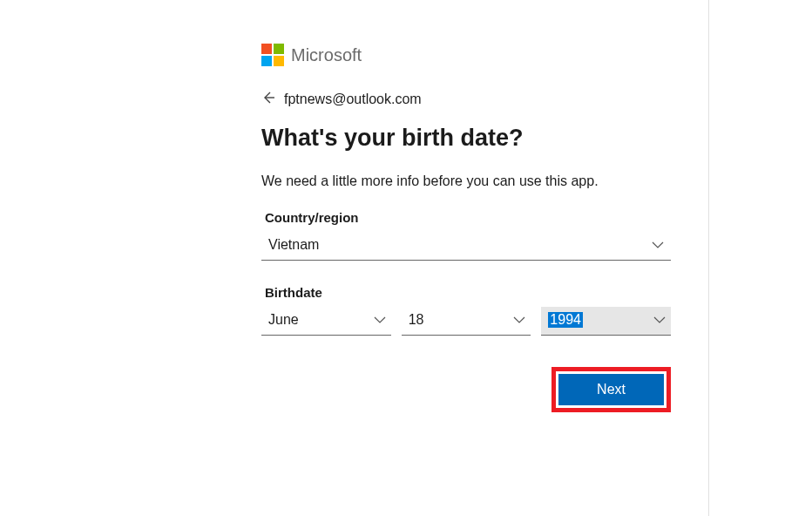 This screenshot has height=516, width=812. What do you see at coordinates (466, 138) in the screenshot?
I see `page-title: What's your birth date?` at bounding box center [466, 138].